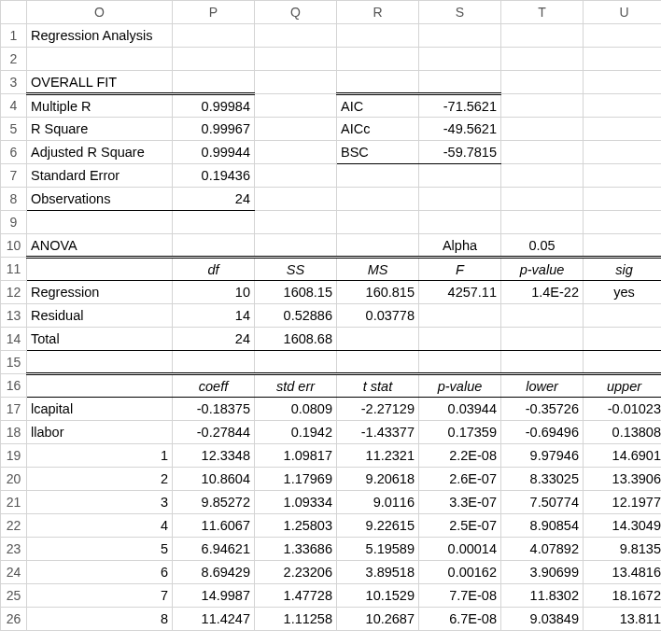 The width and height of the screenshot is (661, 644). I want to click on cell: 7.50774, so click(542, 502).